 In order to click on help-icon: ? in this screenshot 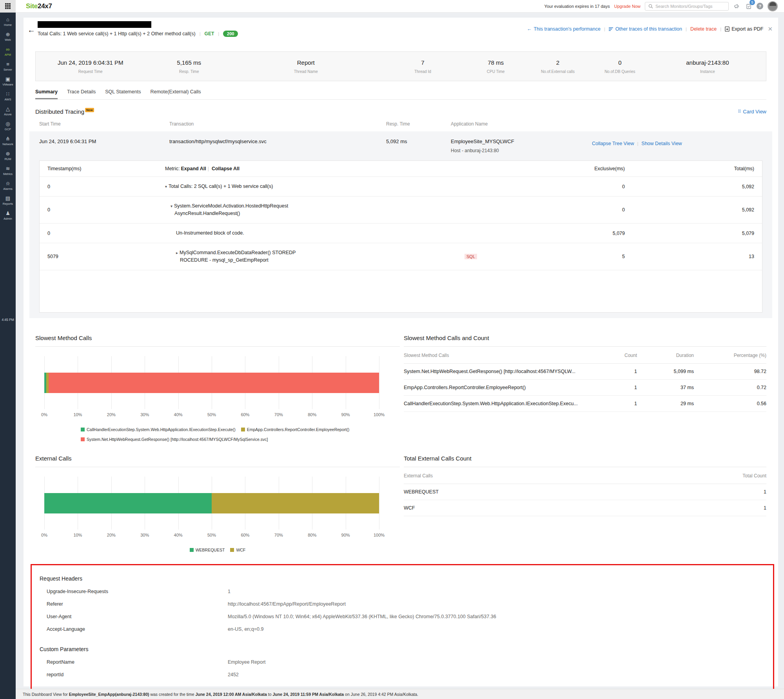, I will do `click(760, 6)`.